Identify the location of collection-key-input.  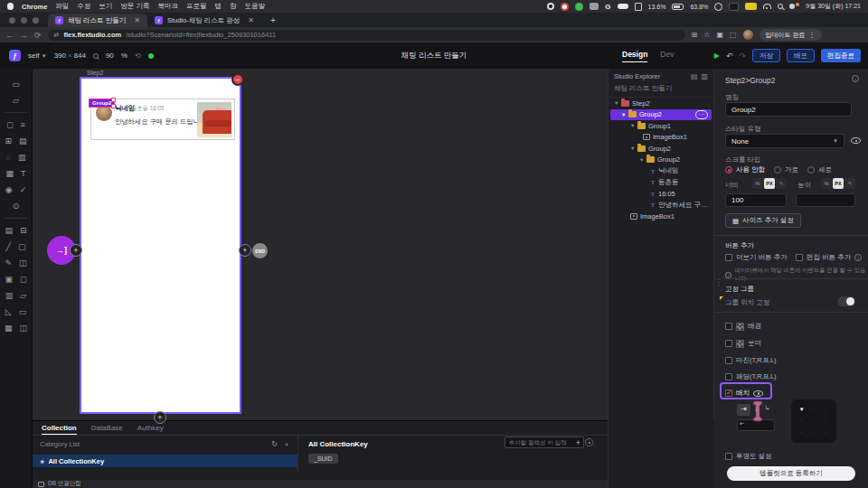
(544, 443).